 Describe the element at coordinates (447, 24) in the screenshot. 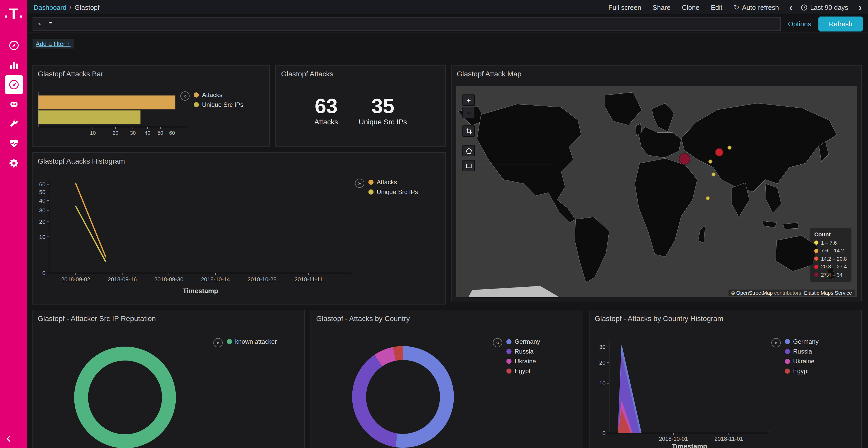

I see `query-bar: >_ Options Refresh` at that location.